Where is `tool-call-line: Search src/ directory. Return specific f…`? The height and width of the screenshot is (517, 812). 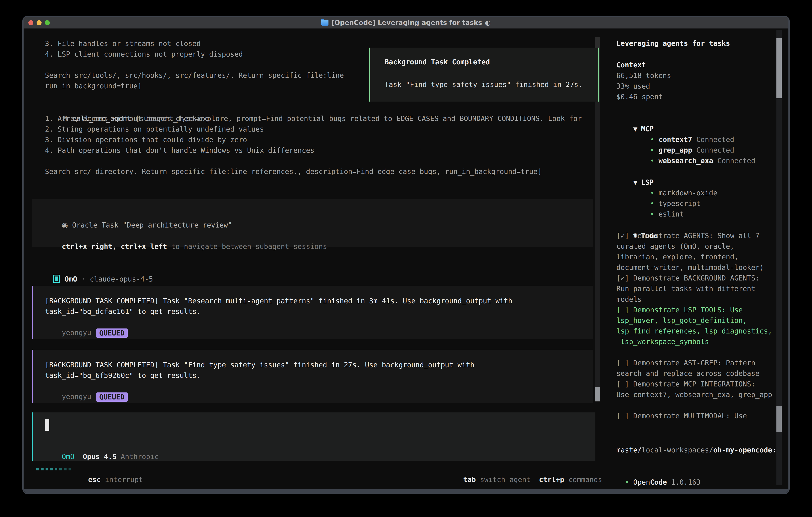
tool-call-line: Search src/ directory. Return specific f… is located at coordinates (313, 171).